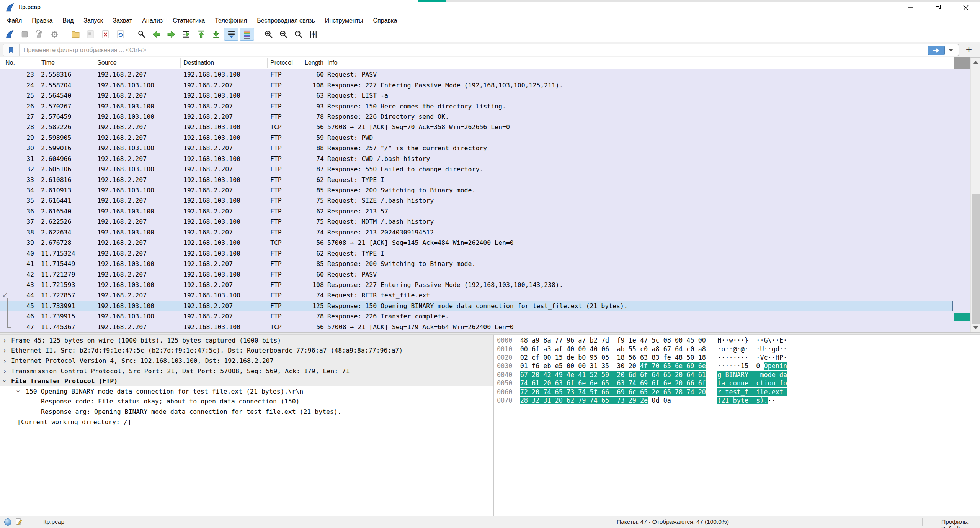 The height and width of the screenshot is (528, 980). What do you see at coordinates (485, 159) in the screenshot?
I see `packet-row: 312.604966192.168.2.207192.168.103.100FT…` at bounding box center [485, 159].